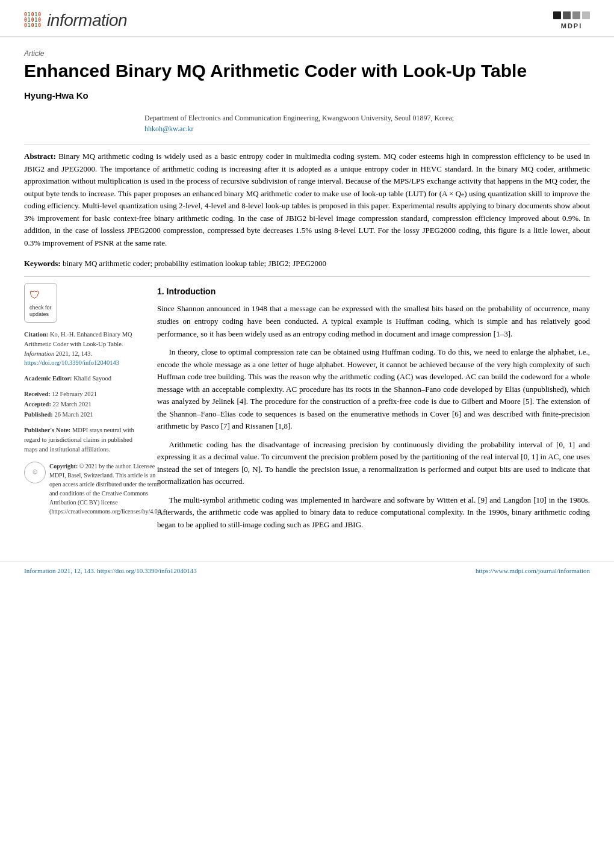 Image resolution: width=614 pixels, height=868 pixels. Describe the element at coordinates (299, 118) in the screenshot. I see `affiliation-line1: Department of Electronics and Communicat…` at that location.